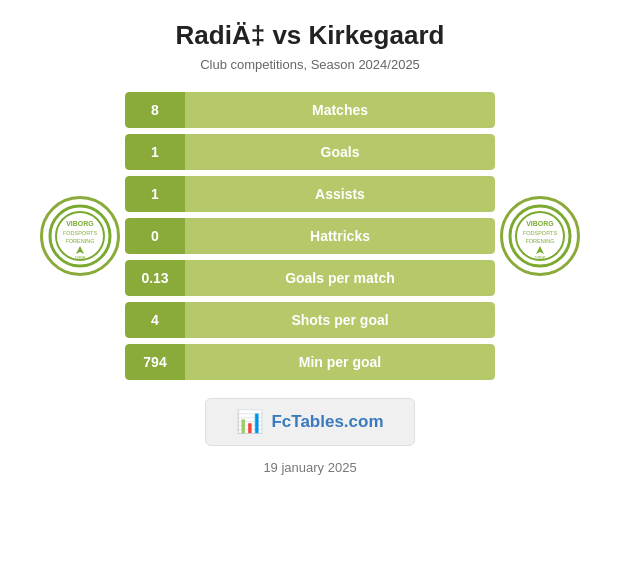 The image size is (620, 580). What do you see at coordinates (340, 152) in the screenshot?
I see `stat-label: Goals` at bounding box center [340, 152].